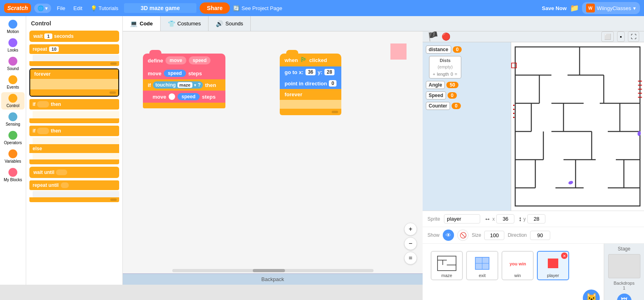 This screenshot has height=300, width=644. What do you see at coordinates (74, 172) in the screenshot?
I see `wait-until-block: wait until` at bounding box center [74, 172].